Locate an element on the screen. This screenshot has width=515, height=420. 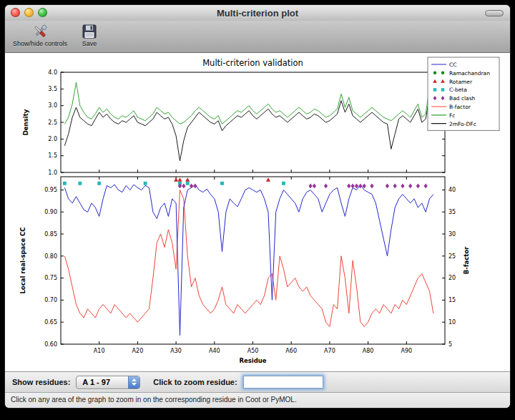
svg-text: A40 is located at coordinates (215, 351).